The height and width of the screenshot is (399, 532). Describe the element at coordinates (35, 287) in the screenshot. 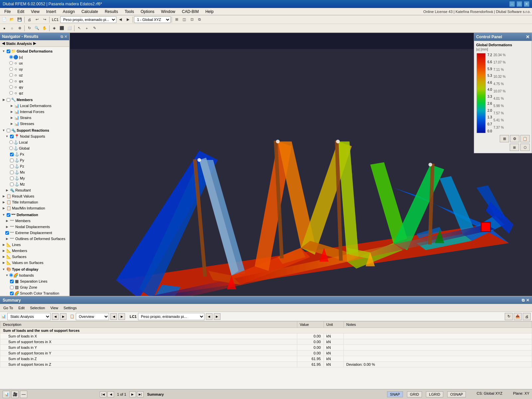

I see `tree-item-gray-zone: ▧ Gray Zone` at that location.